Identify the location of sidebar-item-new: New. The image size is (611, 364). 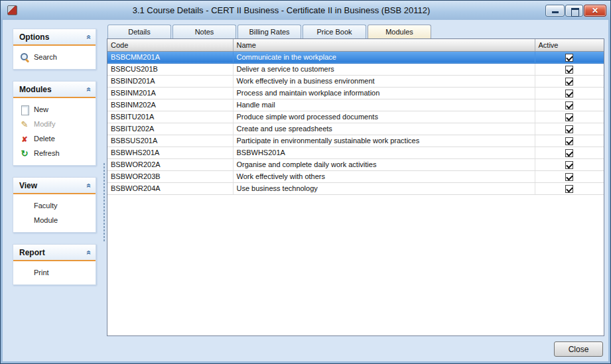
(54, 109).